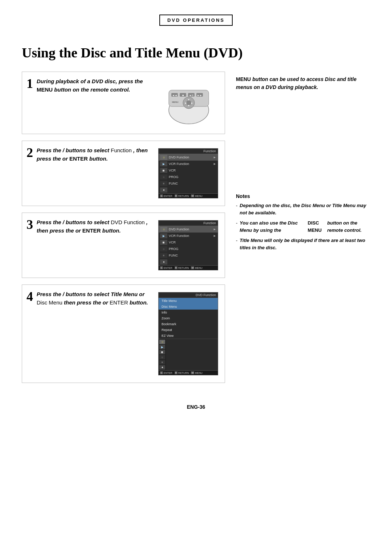 This screenshot has width=392, height=557. I want to click on section-header-text: DVD Operations, so click(196, 20).